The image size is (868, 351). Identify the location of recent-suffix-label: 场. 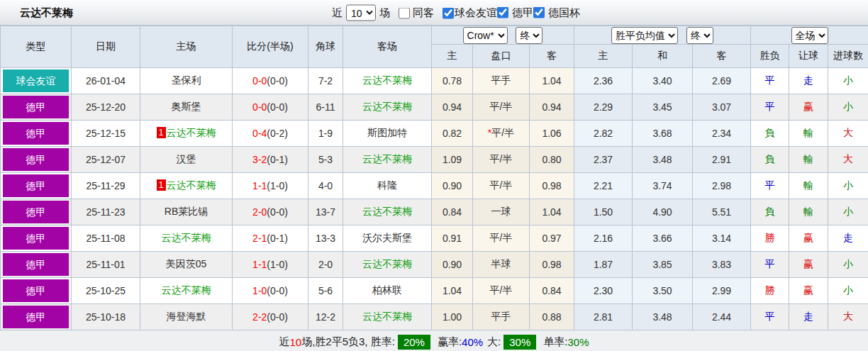
(384, 13).